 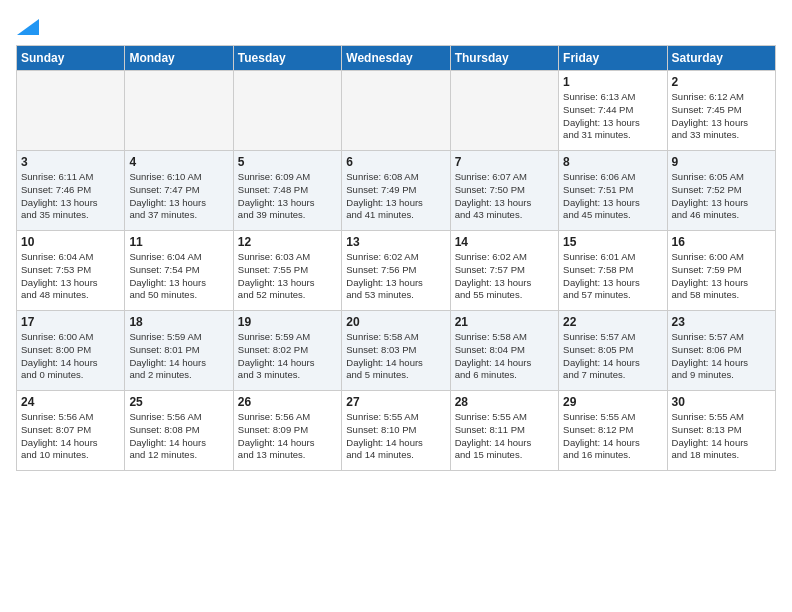 I want to click on day-number: 6, so click(x=396, y=162).